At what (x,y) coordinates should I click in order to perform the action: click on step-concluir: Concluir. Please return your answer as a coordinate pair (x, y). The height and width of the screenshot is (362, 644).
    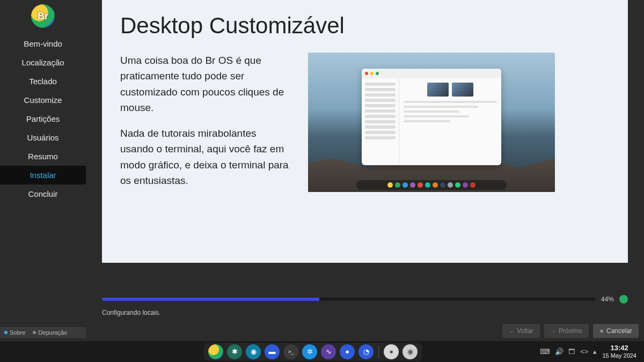
    Looking at the image, I should click on (43, 194).